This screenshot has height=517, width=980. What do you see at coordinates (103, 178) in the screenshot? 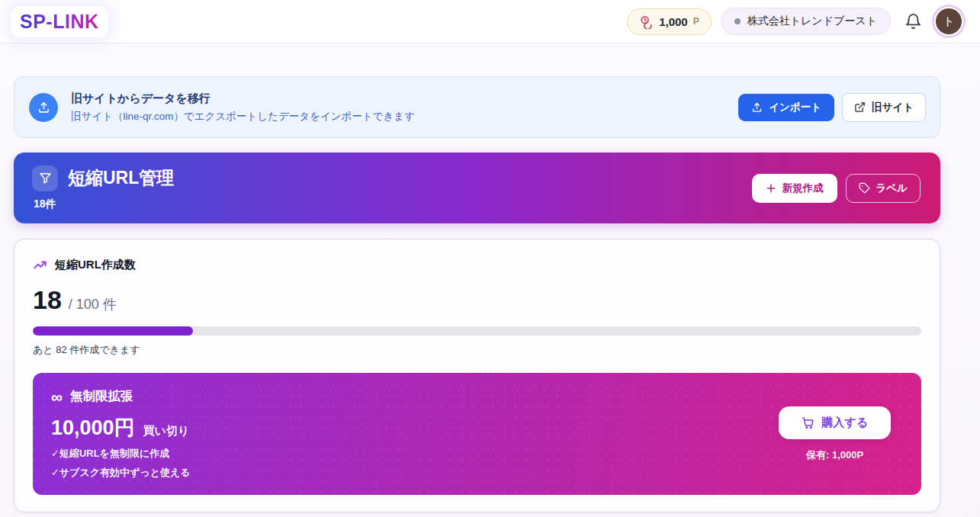
I see `url-manager-title-row: 短縮URL管理` at bounding box center [103, 178].